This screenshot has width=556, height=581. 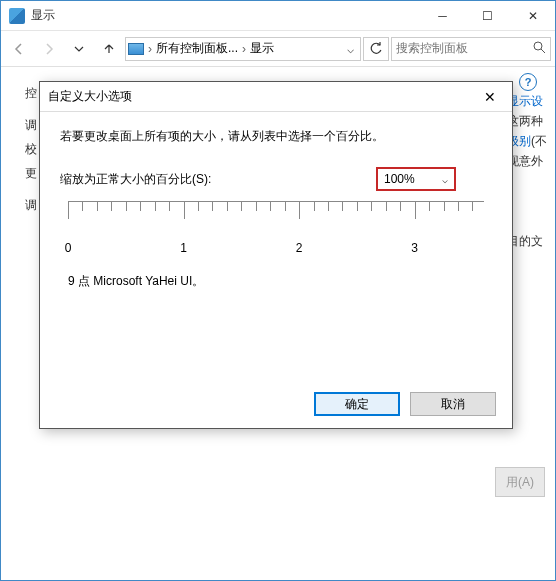 What do you see at coordinates (276, 136) in the screenshot?
I see `dialog-intro: 若要更改桌面上所有项的大小，请从列表中选择一个百分比。` at bounding box center [276, 136].